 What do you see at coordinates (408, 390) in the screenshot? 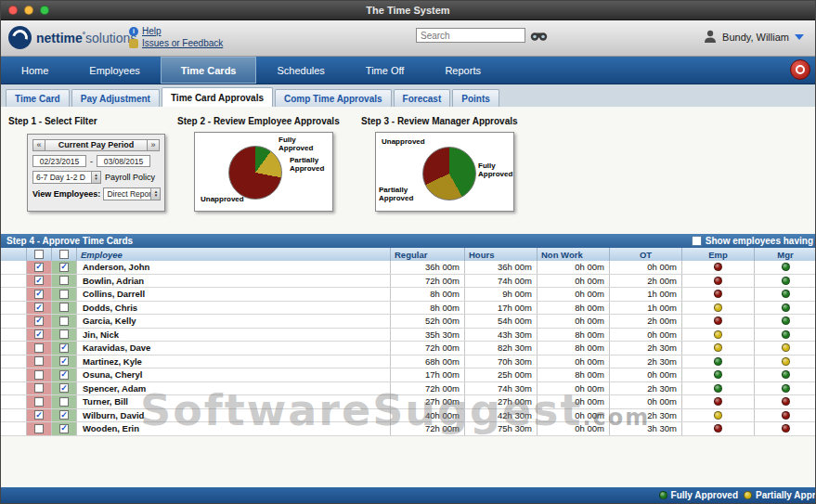
I see `table-row: Spencer, Adam 72h 00m 74h 30m 0h 00m 2h …` at bounding box center [408, 390].